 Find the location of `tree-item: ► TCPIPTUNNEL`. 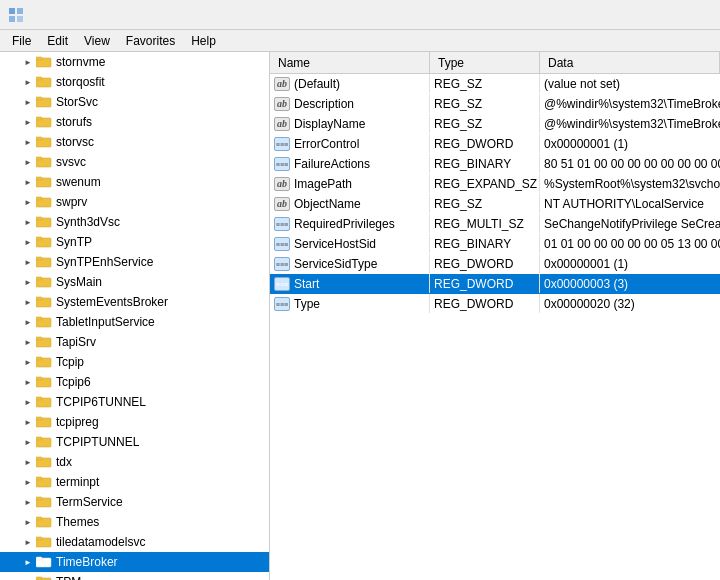

tree-item: ► TCPIPTUNNEL is located at coordinates (134, 442).